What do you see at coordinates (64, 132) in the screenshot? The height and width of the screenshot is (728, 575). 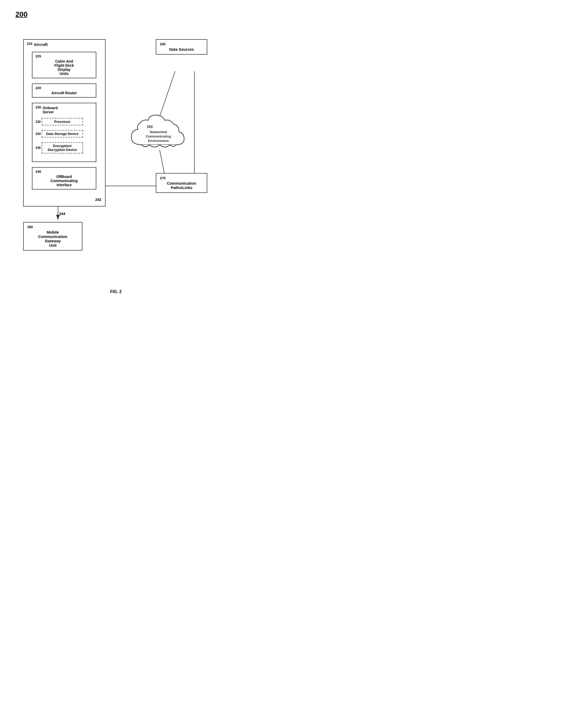 I see `onboard-box: 230 OnboardServer 232 Processor 234 Data…` at bounding box center [64, 132].